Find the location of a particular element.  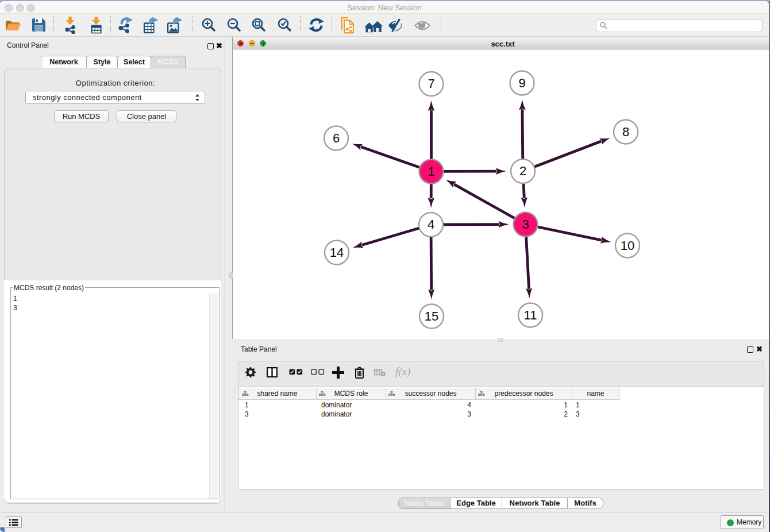

svg-text: 14 is located at coordinates (337, 253).